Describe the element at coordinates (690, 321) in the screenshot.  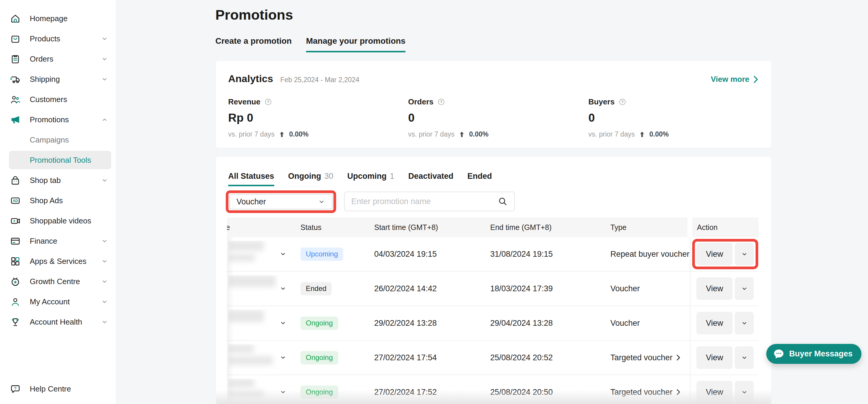
I see `action-column-divider` at that location.